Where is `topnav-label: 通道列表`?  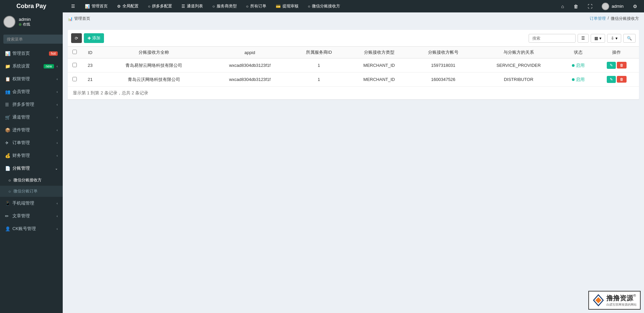
topnav-label: 通道列表 is located at coordinates (195, 6).